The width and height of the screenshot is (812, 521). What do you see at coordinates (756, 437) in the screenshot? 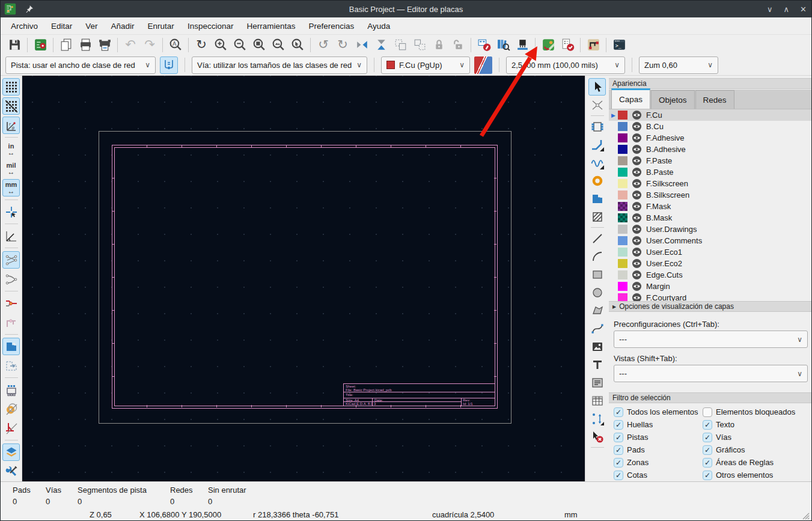
I see `filter-vias: ✓Vías` at bounding box center [756, 437].